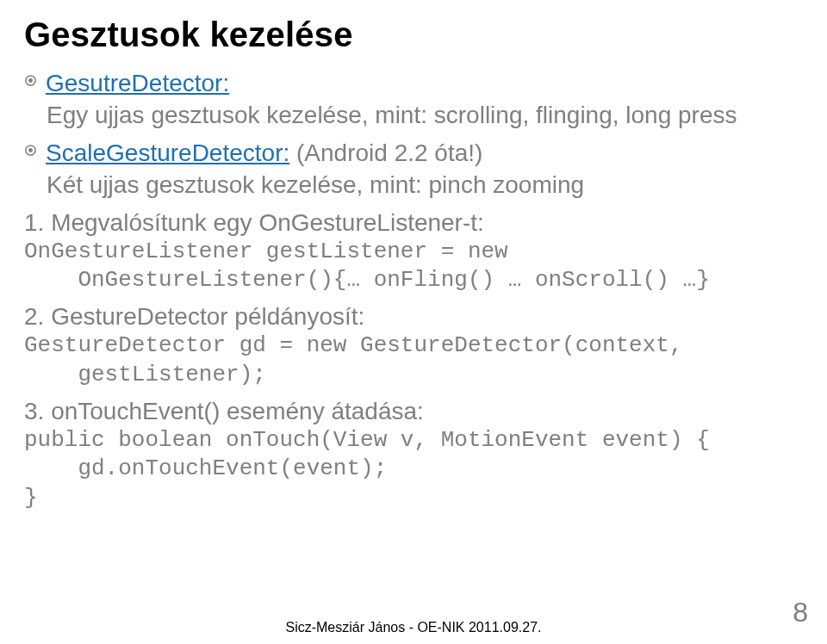  I want to click on step-number: 3., so click(34, 412).